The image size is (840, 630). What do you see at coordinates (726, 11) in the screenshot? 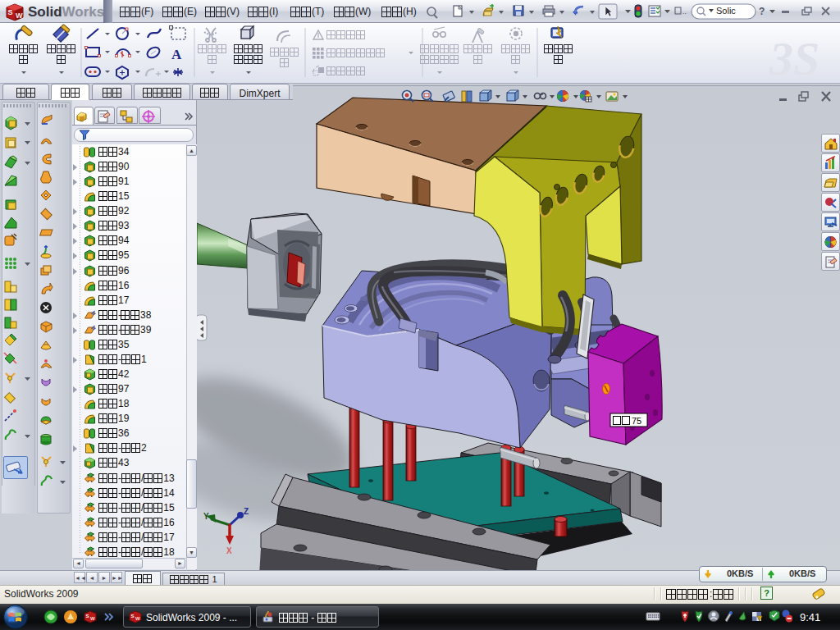
I see `svg-text: Solic` at bounding box center [726, 11].